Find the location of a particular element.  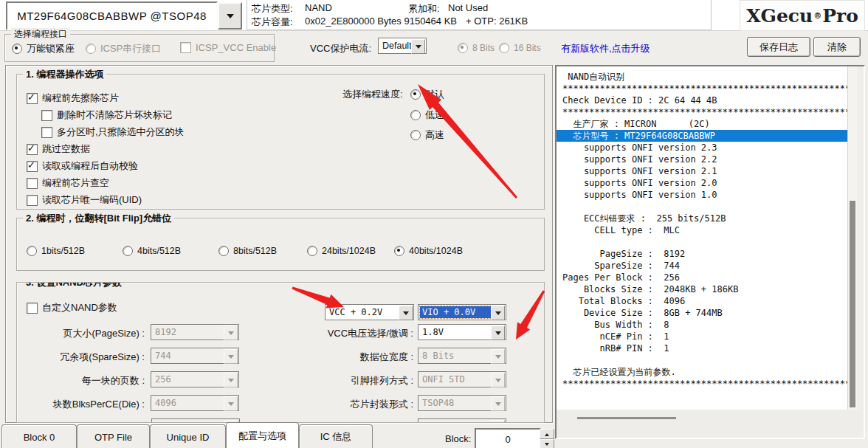

checkbox-auto-verify: 读取或编程后自动校验 is located at coordinates (83, 166).